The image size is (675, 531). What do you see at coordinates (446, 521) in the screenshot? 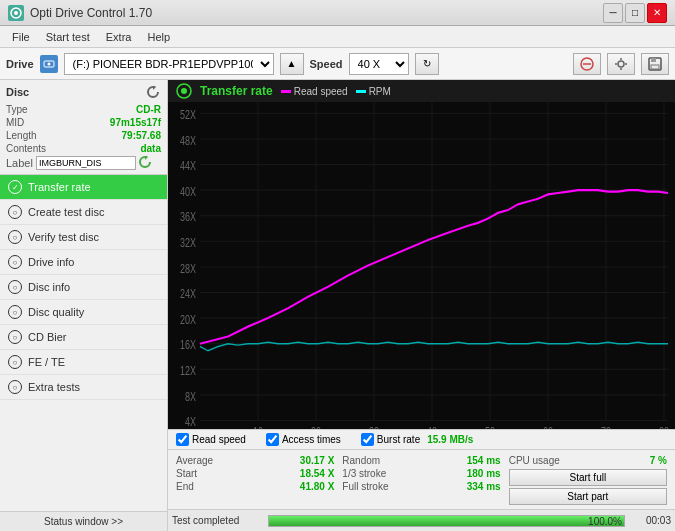
I see `progress-bar-container: 100.0%` at bounding box center [446, 521].